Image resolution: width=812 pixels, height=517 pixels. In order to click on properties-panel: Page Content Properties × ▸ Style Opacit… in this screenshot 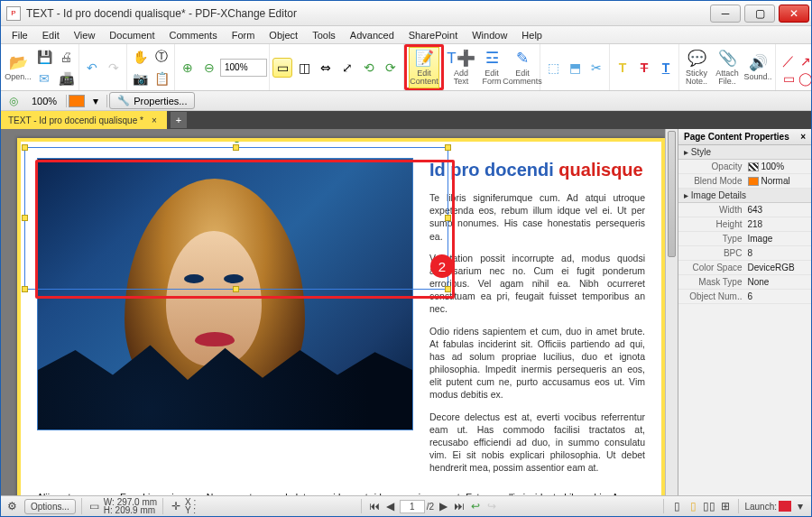, I will do `click(744, 312)`.